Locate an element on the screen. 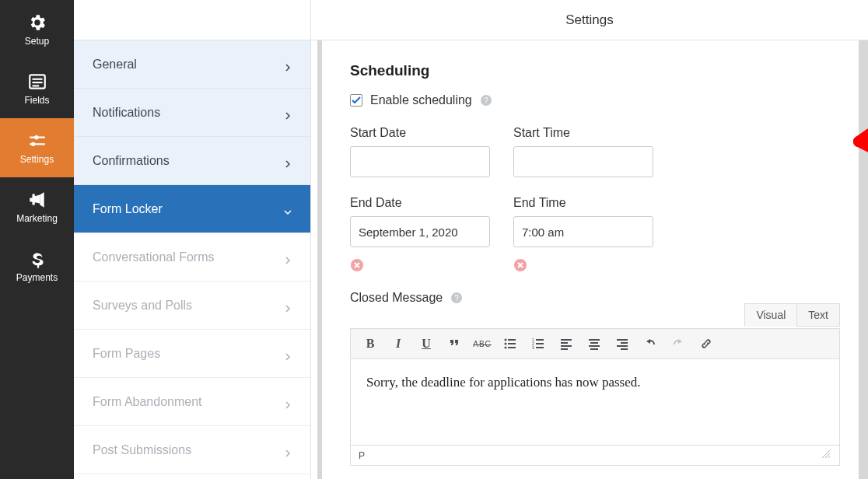  align-right-button is located at coordinates (622, 344).